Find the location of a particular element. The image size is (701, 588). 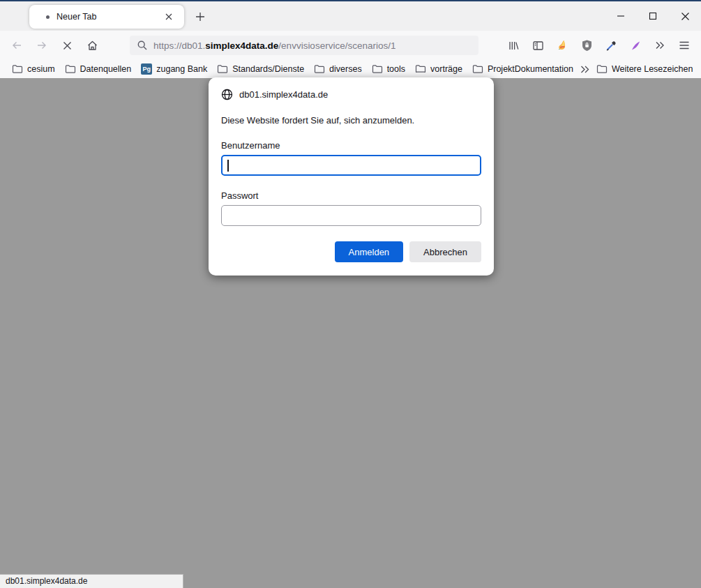

bookmark-label: vorträge is located at coordinates (446, 69).